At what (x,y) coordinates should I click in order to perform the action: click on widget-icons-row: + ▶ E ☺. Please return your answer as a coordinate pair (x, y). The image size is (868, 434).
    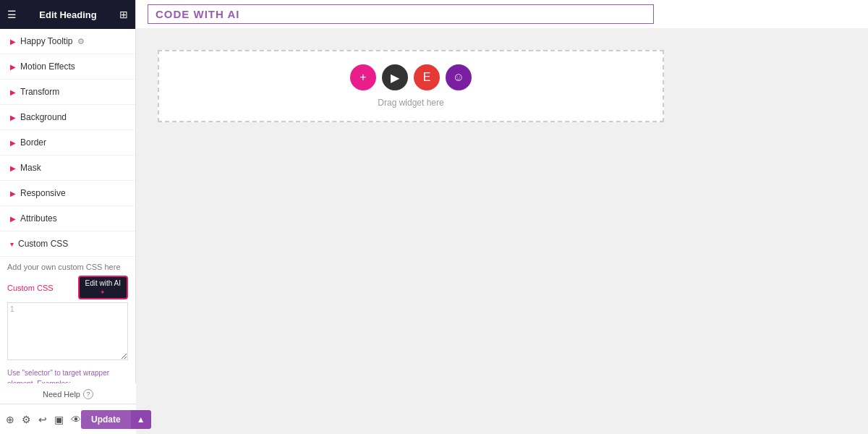
    Looking at the image, I should click on (411, 77).